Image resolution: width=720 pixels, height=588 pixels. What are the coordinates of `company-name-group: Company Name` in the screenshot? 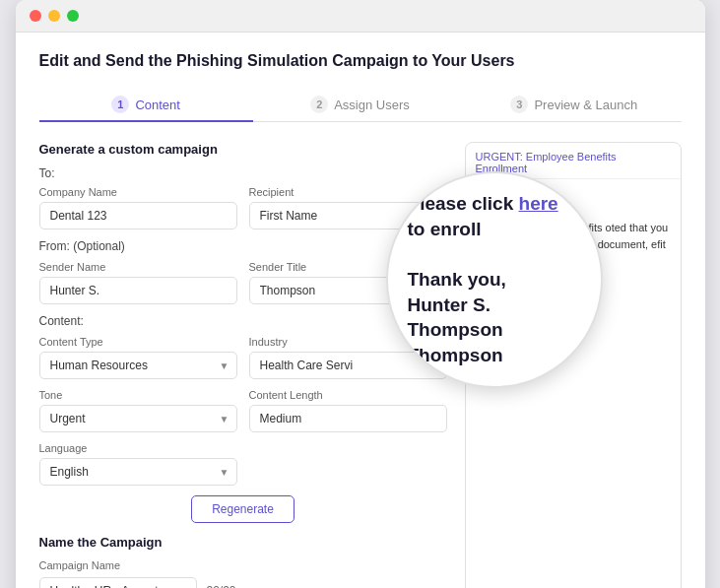 It's located at (138, 208).